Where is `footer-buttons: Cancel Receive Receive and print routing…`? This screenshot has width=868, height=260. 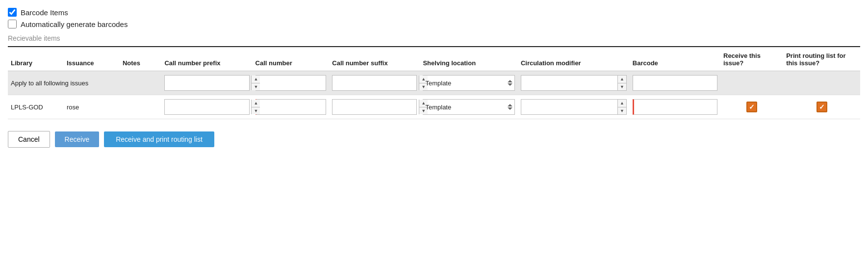 footer-buttons: Cancel Receive Receive and print routing… is located at coordinates (434, 139).